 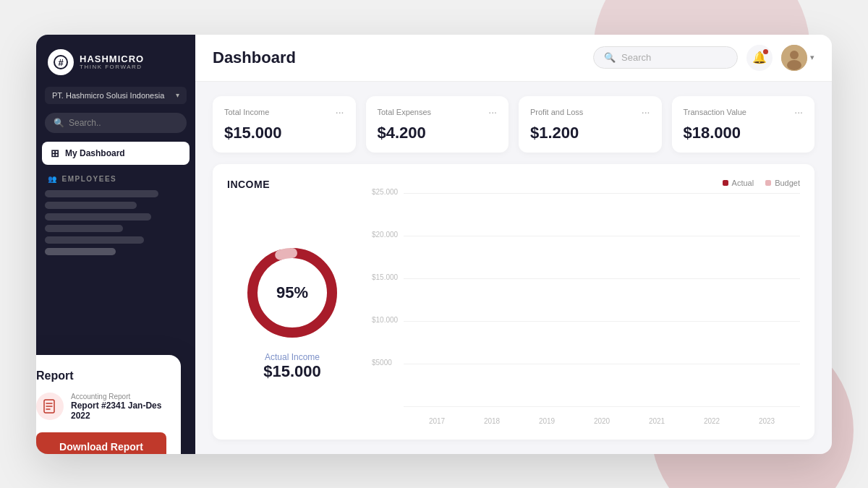 What do you see at coordinates (61, 62) in the screenshot?
I see `logo-icon: #` at bounding box center [61, 62].